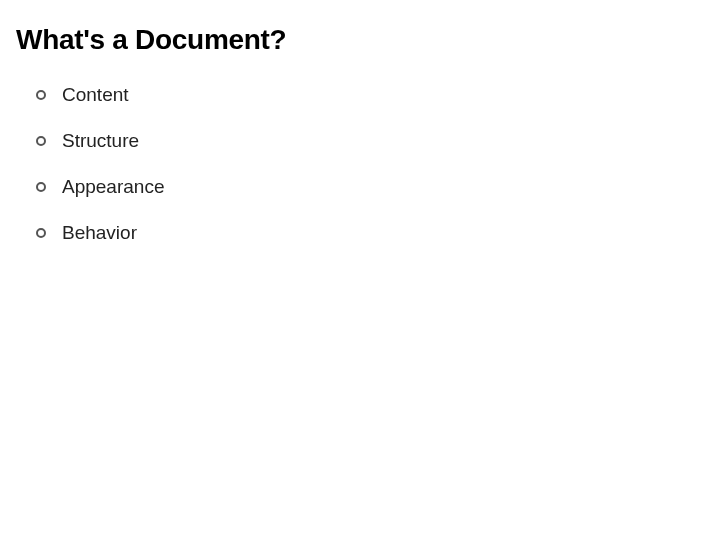  I want to click on list-item: Content, so click(370, 95).